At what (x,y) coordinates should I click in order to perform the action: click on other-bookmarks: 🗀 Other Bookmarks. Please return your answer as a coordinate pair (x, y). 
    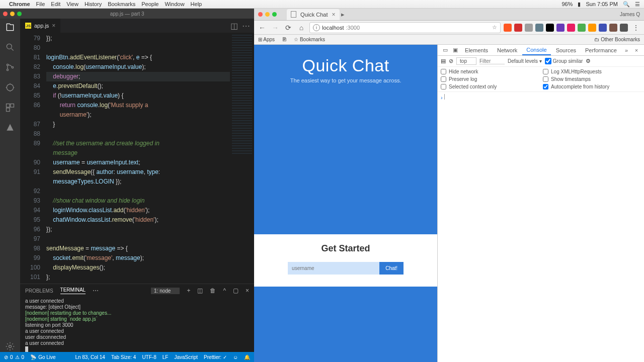
    Looking at the image, I should click on (617, 39).